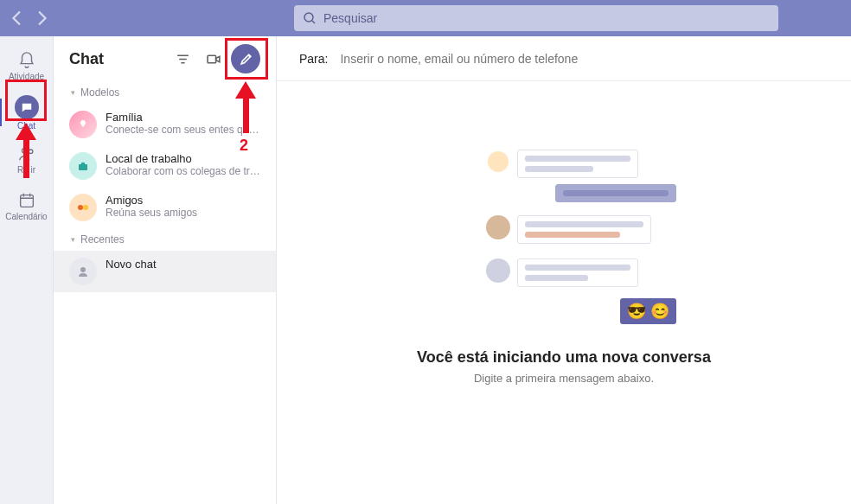 The image size is (851, 504). What do you see at coordinates (27, 206) in the screenshot?
I see `rail-calendar: Calendário` at bounding box center [27, 206].